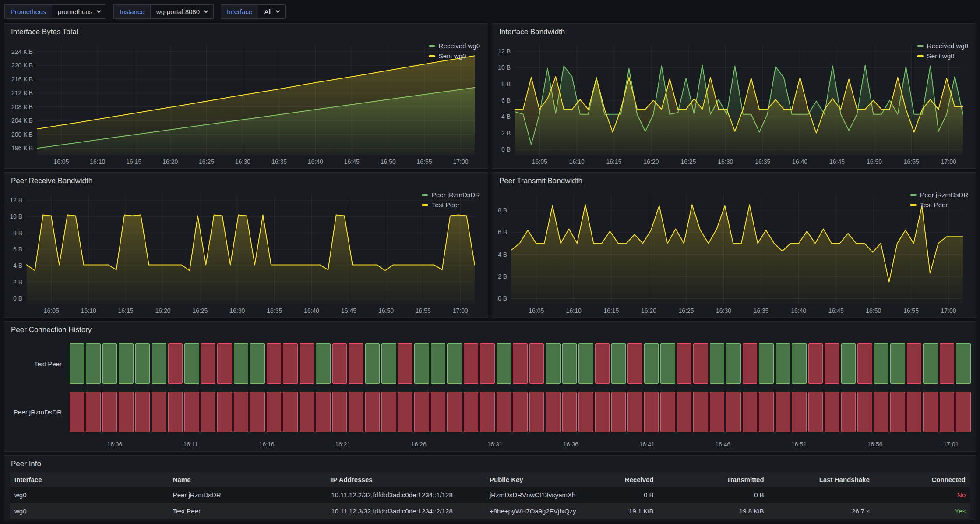  Describe the element at coordinates (26, 464) in the screenshot. I see `panel-title: Peer Info` at that location.